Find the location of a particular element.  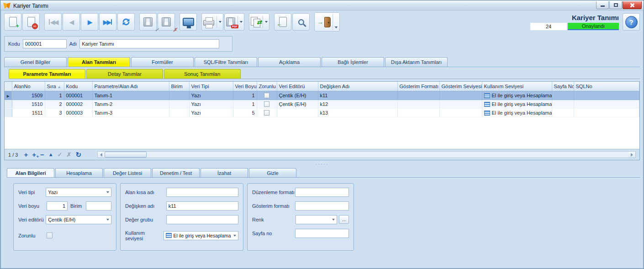

cell-degisken_adi: k11 is located at coordinates (358, 95).